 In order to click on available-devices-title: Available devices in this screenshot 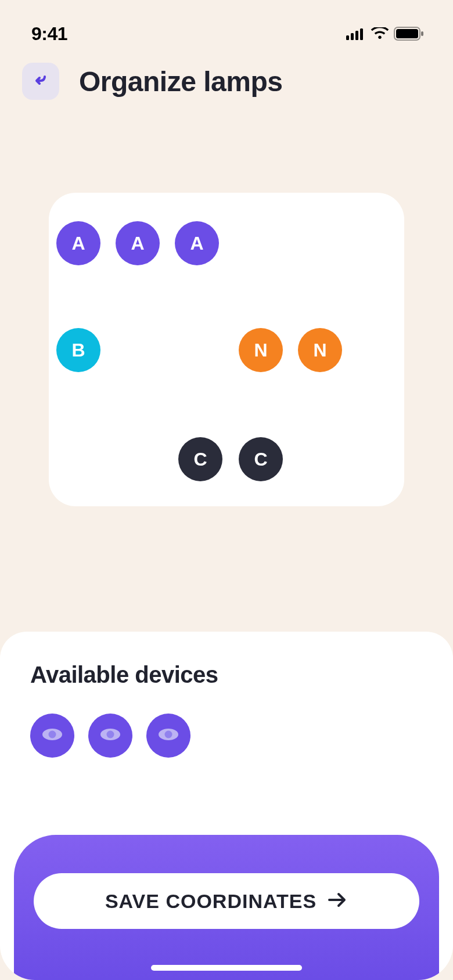, I will do `click(227, 675)`.